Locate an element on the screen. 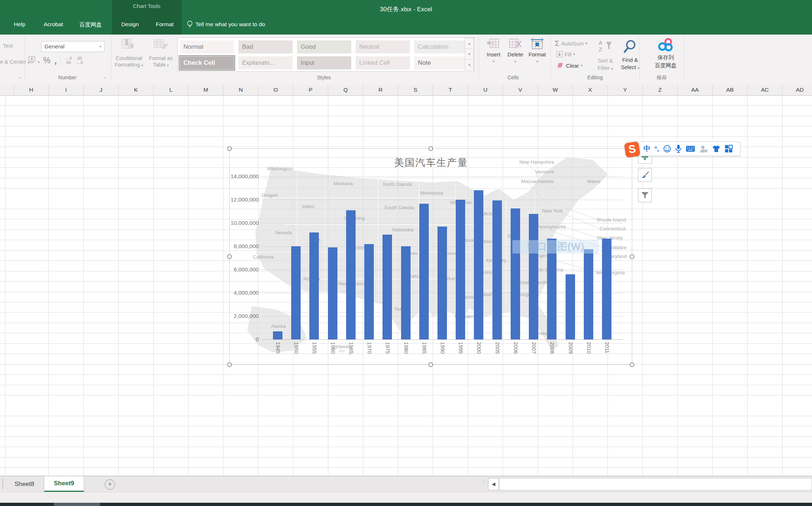 This screenshot has width=812, height=506. find-select-button: Find & Select ▾ is located at coordinates (630, 55).